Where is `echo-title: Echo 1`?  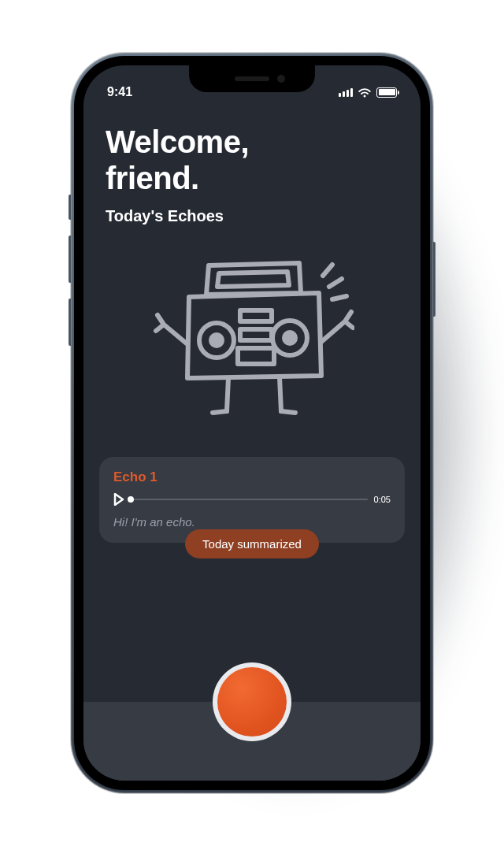 echo-title: Echo 1 is located at coordinates (252, 477).